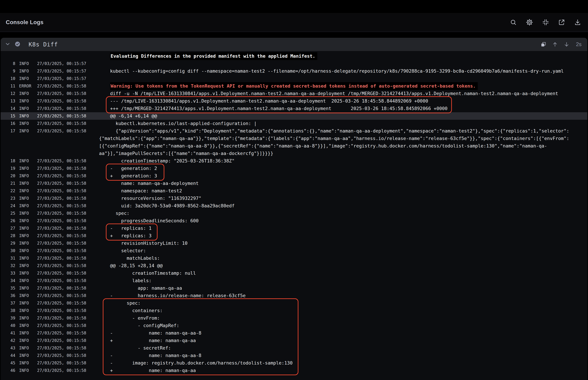 The width and height of the screenshot is (588, 380). What do you see at coordinates (8, 341) in the screenshot?
I see `log-line-number: 42` at bounding box center [8, 341].